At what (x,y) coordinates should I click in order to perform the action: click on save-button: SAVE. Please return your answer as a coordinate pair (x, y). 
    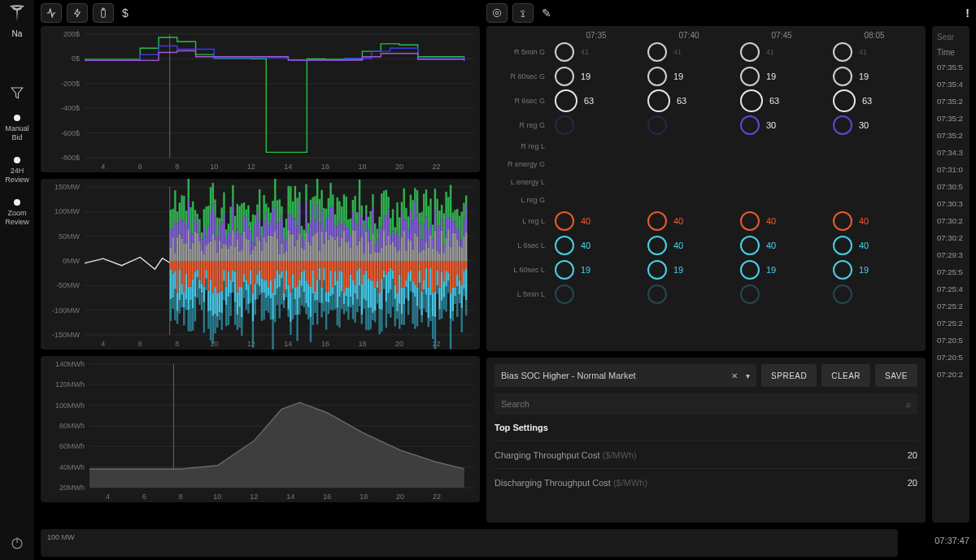
    Looking at the image, I should click on (896, 376).